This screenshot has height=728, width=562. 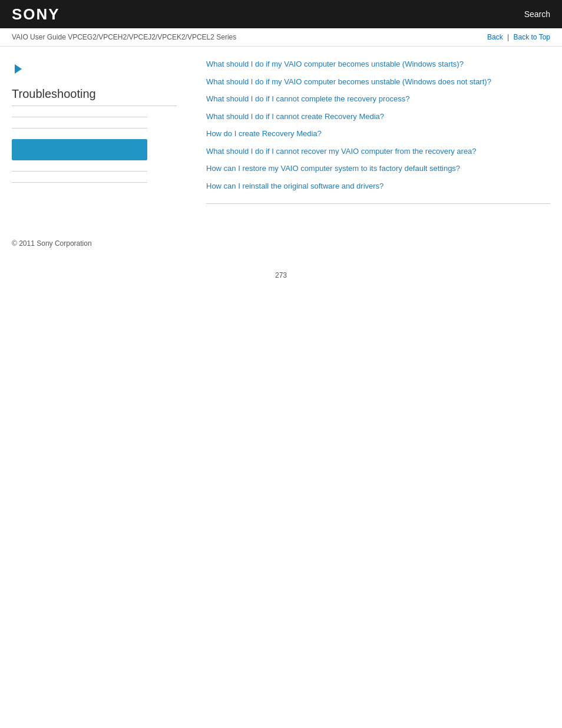 What do you see at coordinates (378, 125) in the screenshot?
I see `content-links-list: What should I do if my VAIO computer bec…` at bounding box center [378, 125].